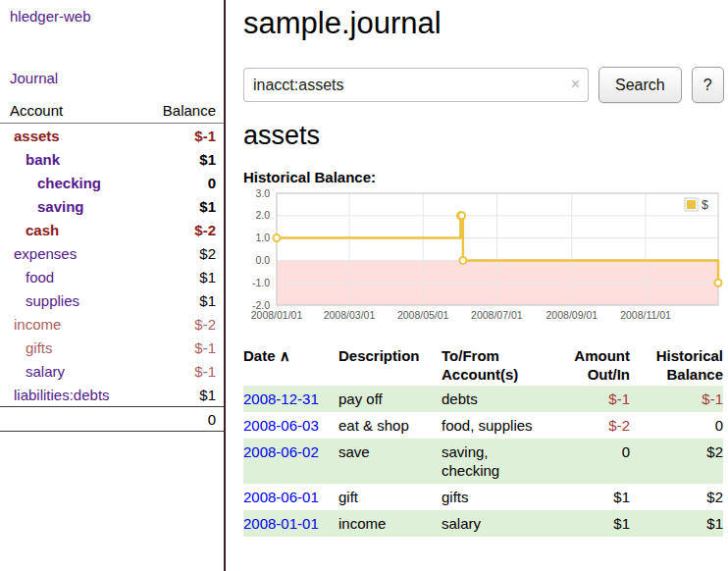  I want to click on amount-cell: $-1, so click(599, 398).